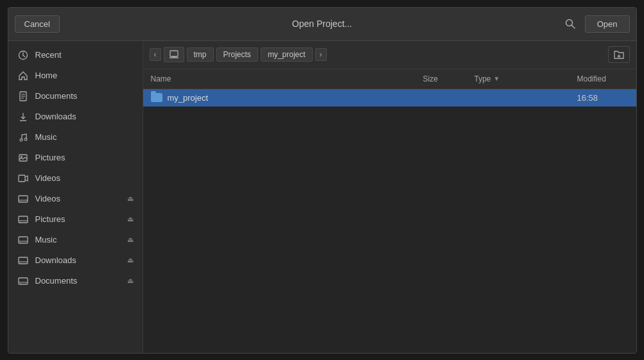  What do you see at coordinates (76, 219) in the screenshot?
I see `sidebar-item-drive-pictures: Pictures ⏏` at bounding box center [76, 219].